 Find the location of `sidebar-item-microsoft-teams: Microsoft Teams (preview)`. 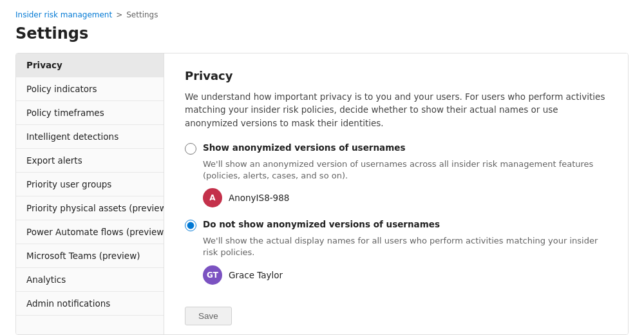

sidebar-item-microsoft-teams: Microsoft Teams (preview) is located at coordinates (90, 256).